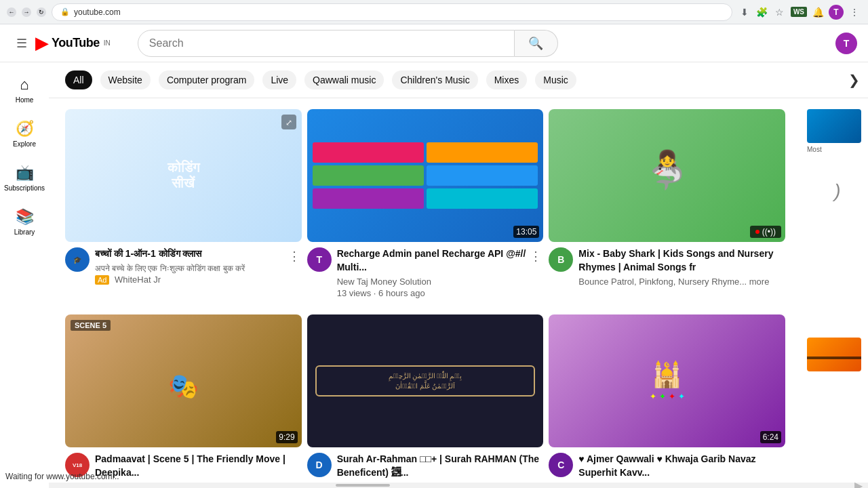 Image resolution: width=868 pixels, height=488 pixels. What do you see at coordinates (837, 131) in the screenshot?
I see `partial-card-top: Most` at bounding box center [837, 131].